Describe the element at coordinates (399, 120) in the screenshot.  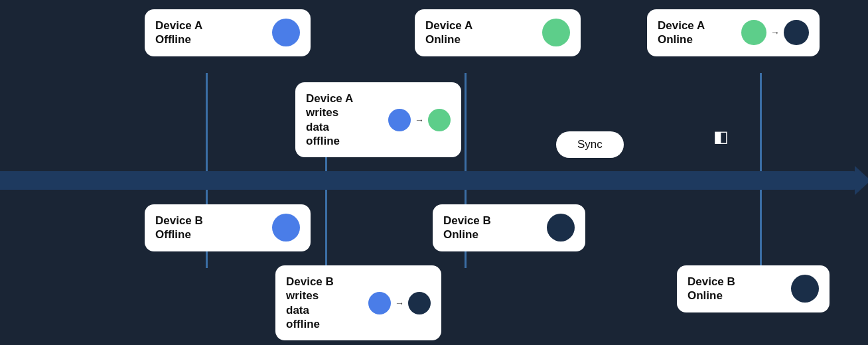
I see `device-a-writes-circle-blue` at that location.